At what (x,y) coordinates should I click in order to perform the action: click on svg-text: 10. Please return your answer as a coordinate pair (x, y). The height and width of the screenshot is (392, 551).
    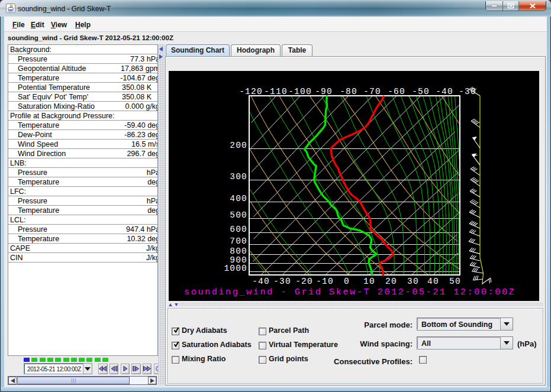
    Looking at the image, I should click on (369, 281).